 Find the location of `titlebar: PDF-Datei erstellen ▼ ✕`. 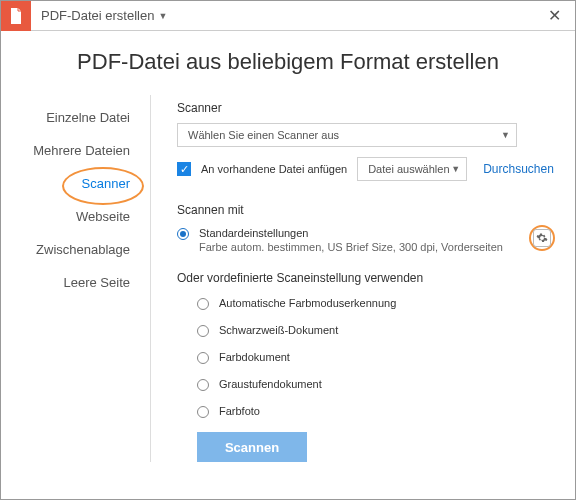

titlebar: PDF-Datei erstellen ▼ ✕ is located at coordinates (288, 16).